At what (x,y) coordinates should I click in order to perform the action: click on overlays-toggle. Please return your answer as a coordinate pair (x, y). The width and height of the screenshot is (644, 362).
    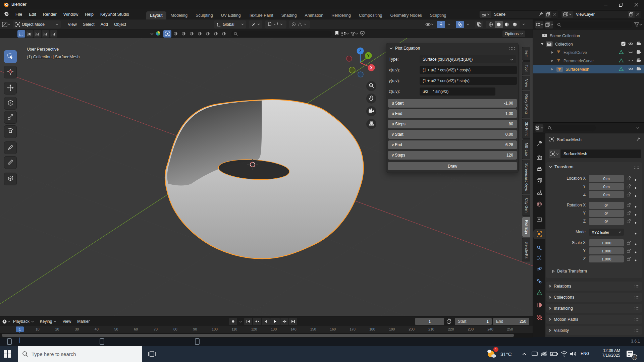
    Looking at the image, I should click on (460, 24).